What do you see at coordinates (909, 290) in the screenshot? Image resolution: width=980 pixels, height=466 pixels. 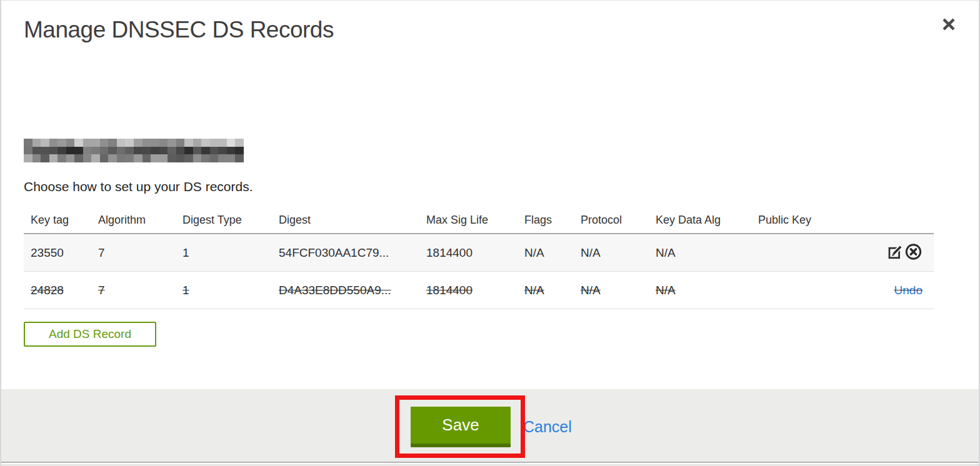 I see `undo-link: Undo` at bounding box center [909, 290].